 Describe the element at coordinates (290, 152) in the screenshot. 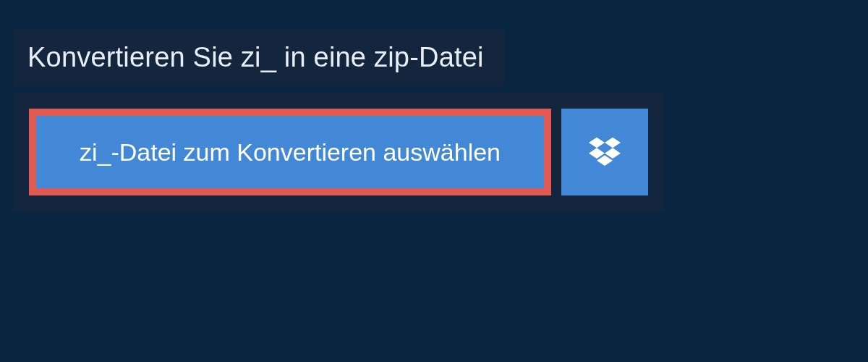

I see `select-file-button: zi_-Datei zum Konvertieren auswählen` at that location.